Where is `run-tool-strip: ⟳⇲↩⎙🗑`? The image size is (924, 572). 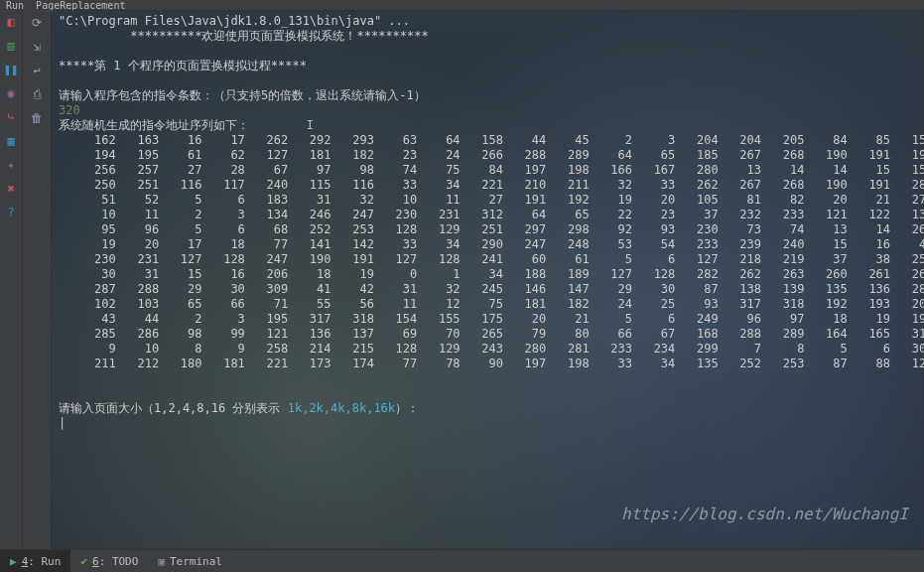 run-tool-strip: ⟳⇲↩⎙🗑 is located at coordinates (36, 280).